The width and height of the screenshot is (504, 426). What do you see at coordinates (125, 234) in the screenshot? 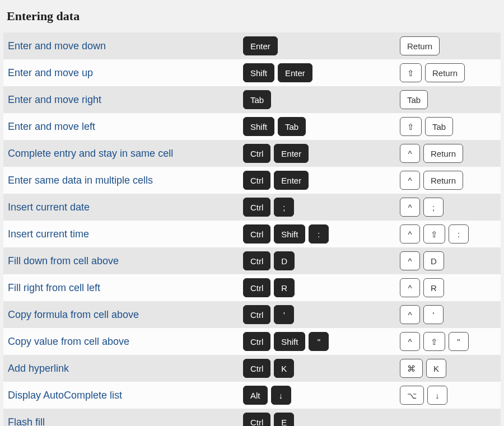
I see `shortcut-description-cell: Insert current time` at bounding box center [125, 234].